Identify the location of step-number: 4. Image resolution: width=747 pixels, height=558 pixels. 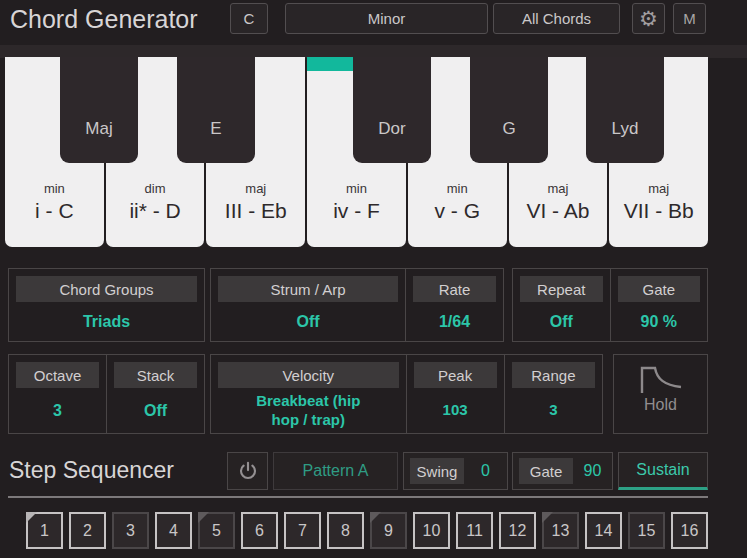
(174, 531).